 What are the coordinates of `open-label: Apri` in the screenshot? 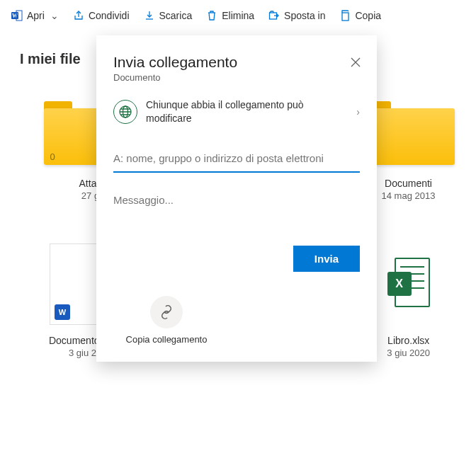 It's located at (35, 16).